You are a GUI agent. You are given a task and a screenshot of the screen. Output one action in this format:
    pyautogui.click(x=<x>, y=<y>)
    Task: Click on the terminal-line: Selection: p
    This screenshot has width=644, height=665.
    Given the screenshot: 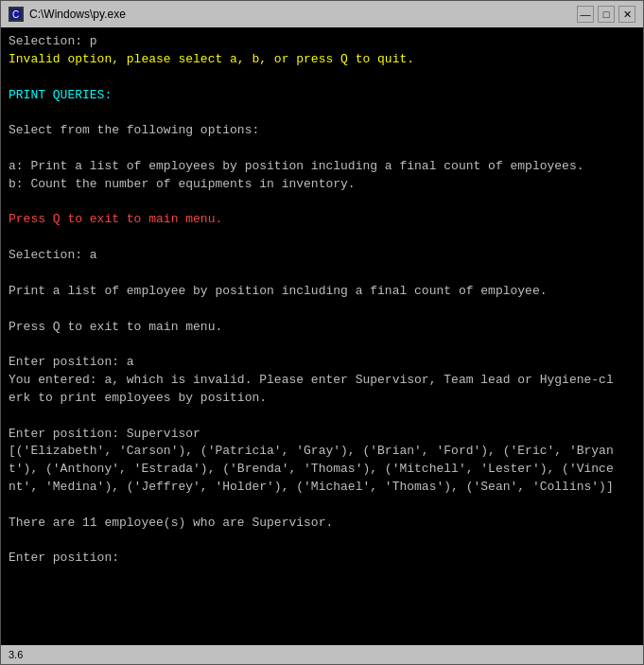 What is the action you would take?
    pyautogui.click(x=322, y=42)
    